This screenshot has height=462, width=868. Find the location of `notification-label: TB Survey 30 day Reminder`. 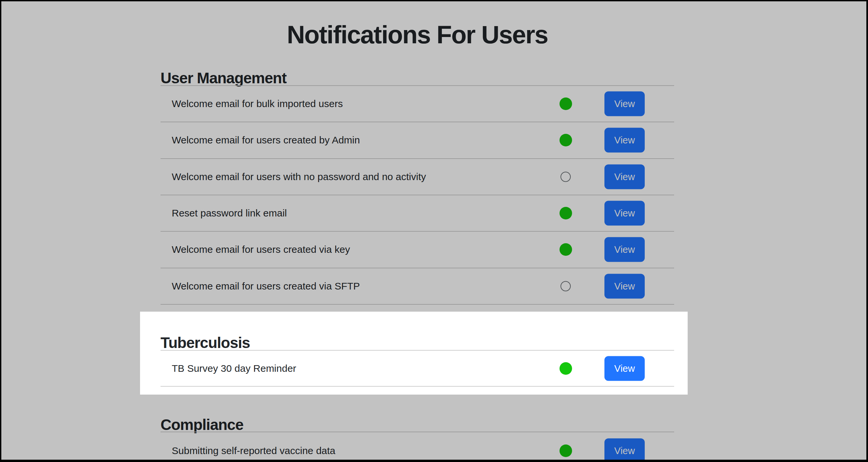

notification-label: TB Survey 30 day Reminder is located at coordinates (234, 368).